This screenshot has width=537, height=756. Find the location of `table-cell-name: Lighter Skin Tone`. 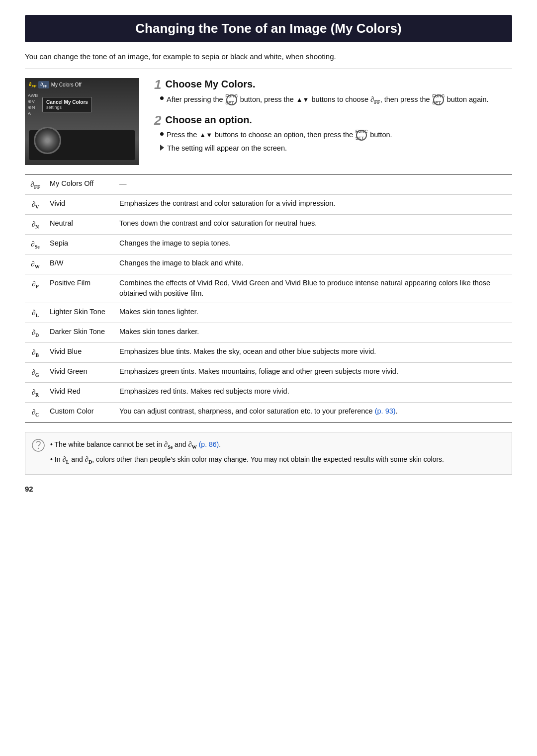

table-cell-name: Lighter Skin Tone is located at coordinates (81, 313).